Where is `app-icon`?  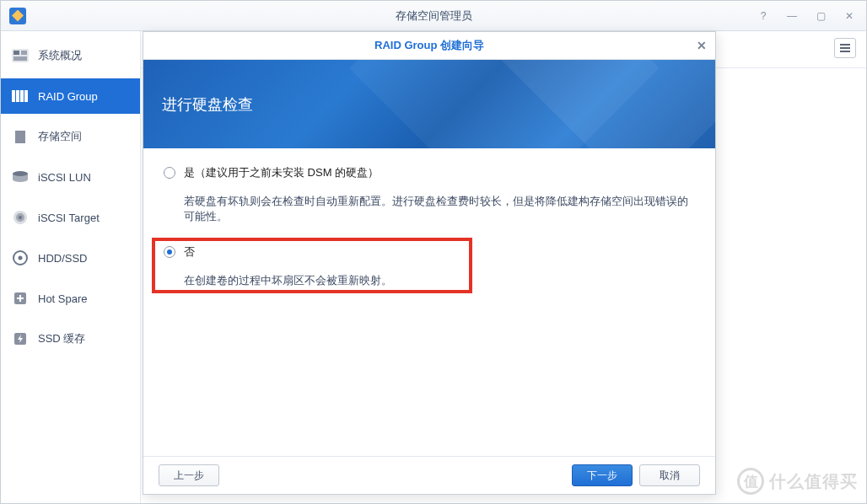 app-icon is located at coordinates (18, 16).